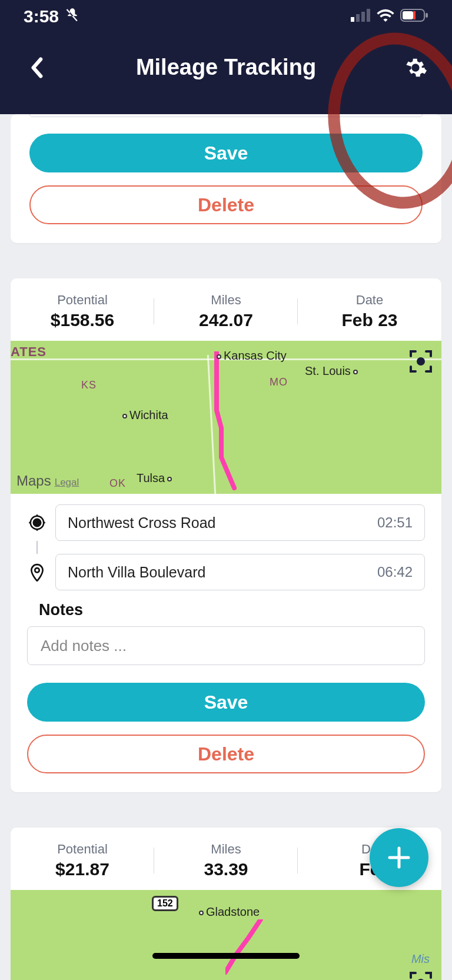  Describe the element at coordinates (84, 646) in the screenshot. I see `notes-placeholder: Add notes ...` at that location.